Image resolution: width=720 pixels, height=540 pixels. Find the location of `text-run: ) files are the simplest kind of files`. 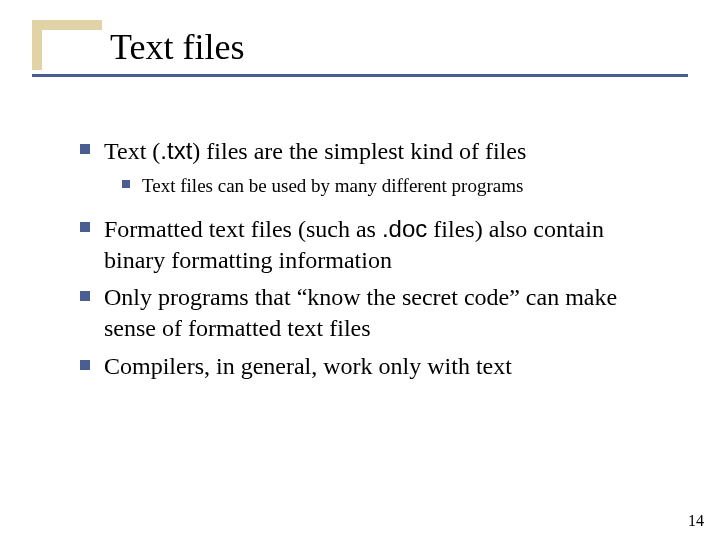

text-run: ) files are the simplest kind of files is located at coordinates (359, 151).